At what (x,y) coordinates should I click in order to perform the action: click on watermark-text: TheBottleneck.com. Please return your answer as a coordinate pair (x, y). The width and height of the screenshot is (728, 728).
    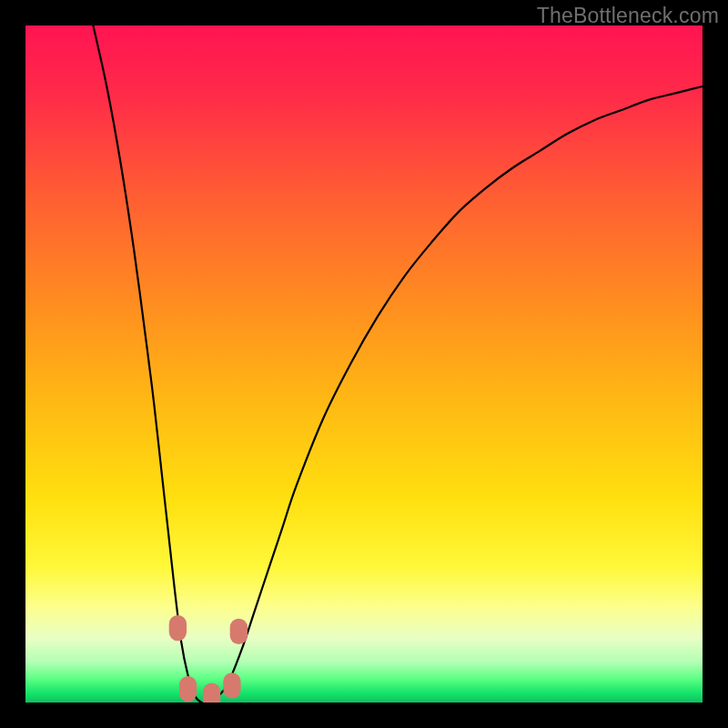
    Looking at the image, I should click on (628, 16).